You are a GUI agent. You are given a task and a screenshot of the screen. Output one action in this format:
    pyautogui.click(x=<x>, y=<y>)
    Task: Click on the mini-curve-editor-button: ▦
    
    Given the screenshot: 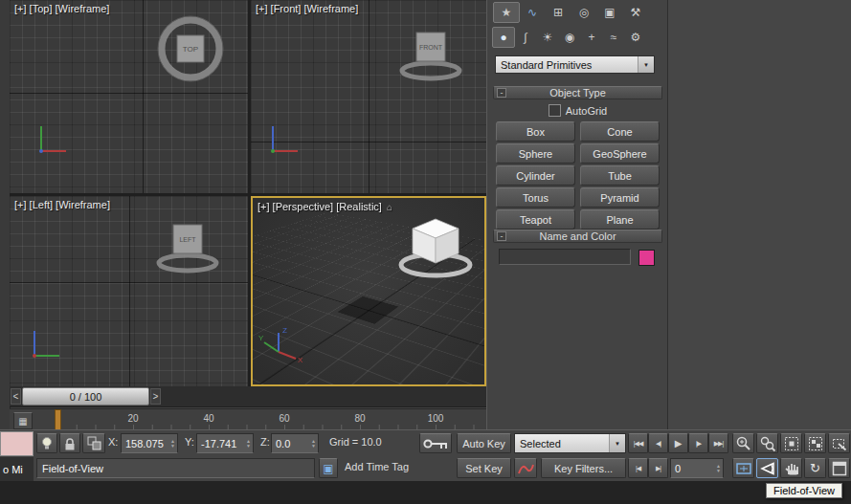 What is the action you would take?
    pyautogui.click(x=23, y=421)
    